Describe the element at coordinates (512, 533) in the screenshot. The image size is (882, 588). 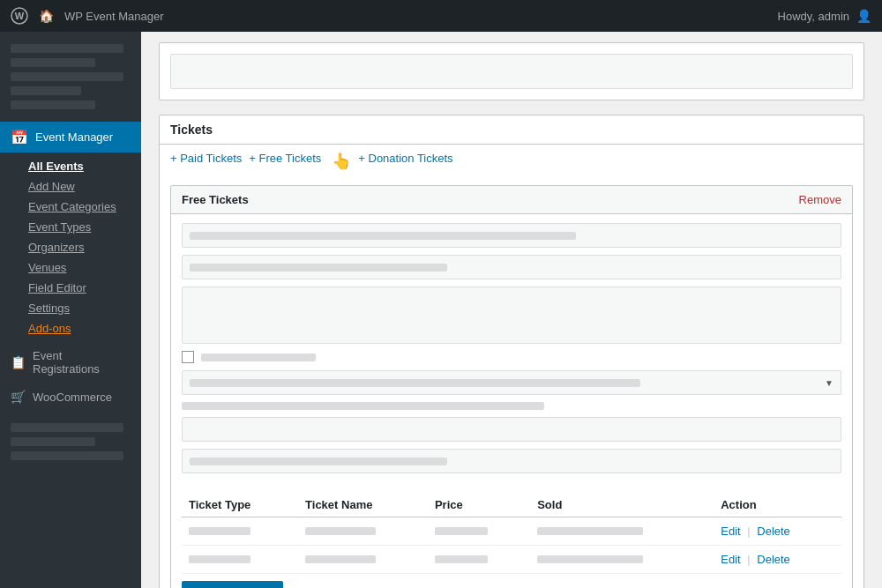
I see `ticket-table-container: Ticket Type Ticket Name Price Sold Actio…` at that location.